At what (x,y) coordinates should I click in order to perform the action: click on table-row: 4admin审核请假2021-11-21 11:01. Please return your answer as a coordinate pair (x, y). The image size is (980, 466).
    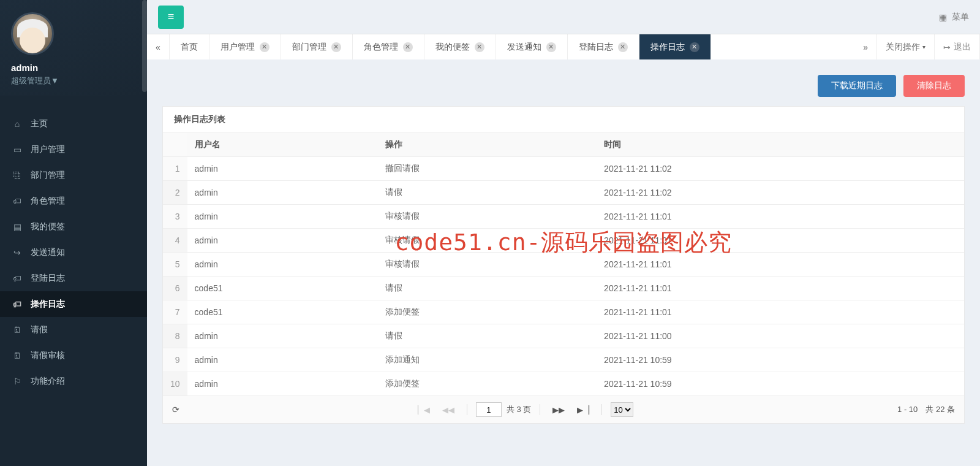
    Looking at the image, I should click on (564, 240).